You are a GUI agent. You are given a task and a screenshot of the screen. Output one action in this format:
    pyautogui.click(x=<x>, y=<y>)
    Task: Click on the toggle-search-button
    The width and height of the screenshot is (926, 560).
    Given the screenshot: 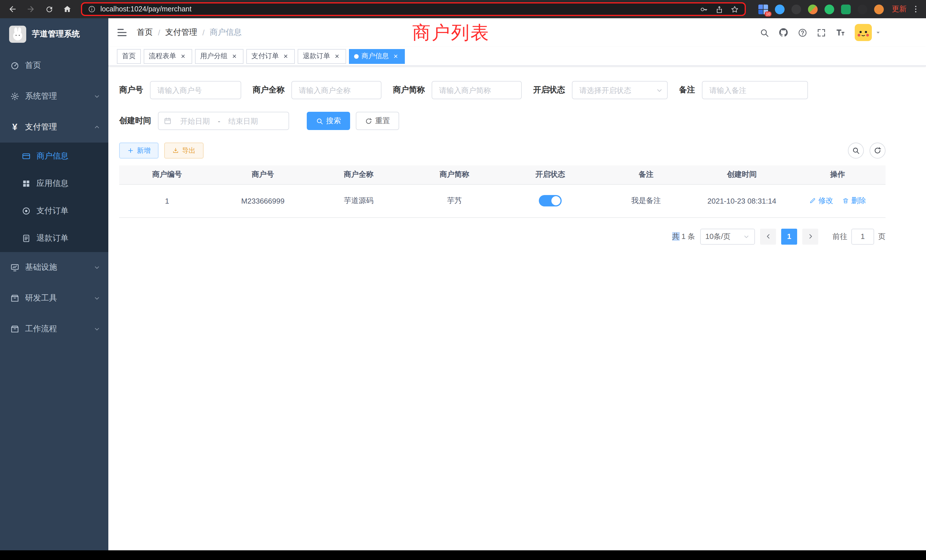 What is the action you would take?
    pyautogui.click(x=856, y=150)
    